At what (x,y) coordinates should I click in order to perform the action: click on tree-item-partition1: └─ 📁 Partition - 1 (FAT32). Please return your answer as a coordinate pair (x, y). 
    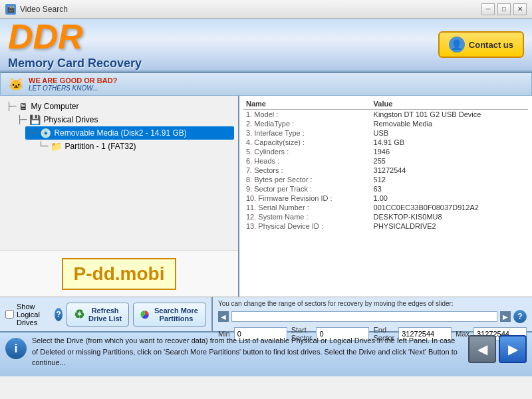
    Looking at the image, I should click on (135, 146).